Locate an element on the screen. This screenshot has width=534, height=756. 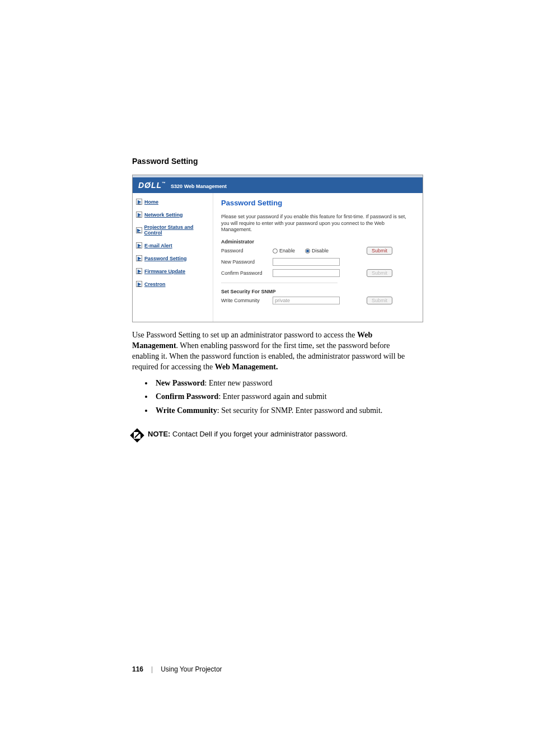
divider is located at coordinates (279, 283).